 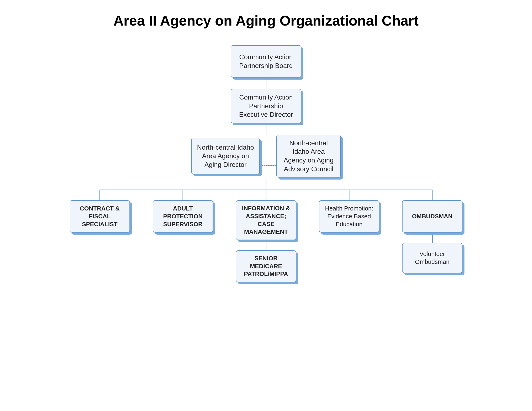 I want to click on dashed-line, so click(x=268, y=165).